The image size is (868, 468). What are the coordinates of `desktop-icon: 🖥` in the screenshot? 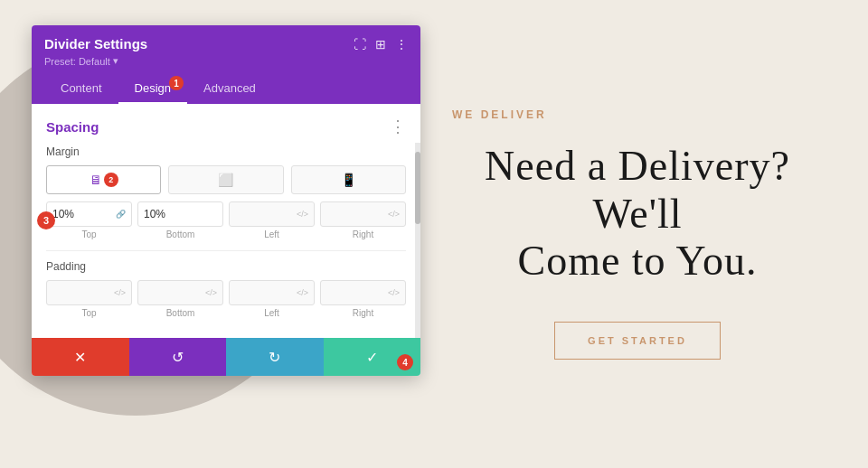 It's located at (96, 180).